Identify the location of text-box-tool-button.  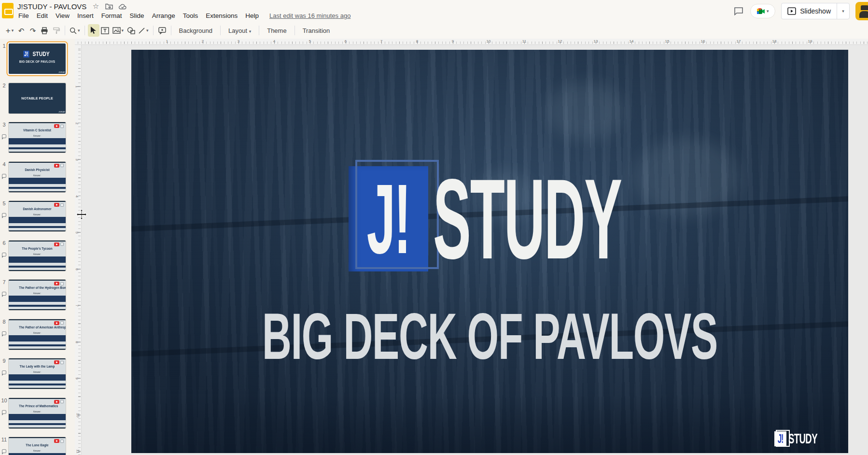
(105, 30).